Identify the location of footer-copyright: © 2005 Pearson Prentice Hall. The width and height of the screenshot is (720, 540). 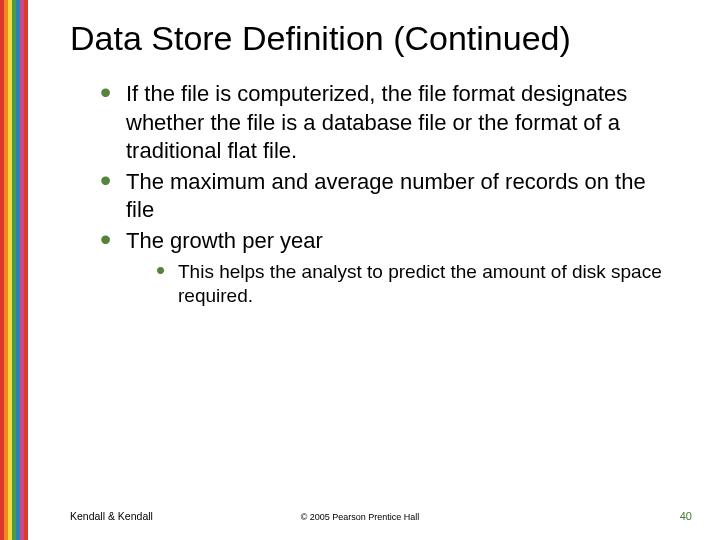
(360, 517).